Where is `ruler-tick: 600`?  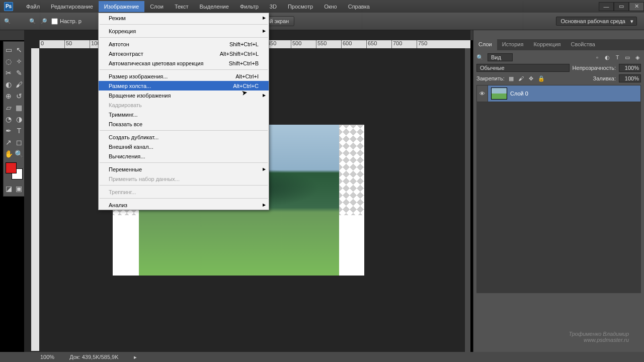 ruler-tick: 600 is located at coordinates (354, 44).